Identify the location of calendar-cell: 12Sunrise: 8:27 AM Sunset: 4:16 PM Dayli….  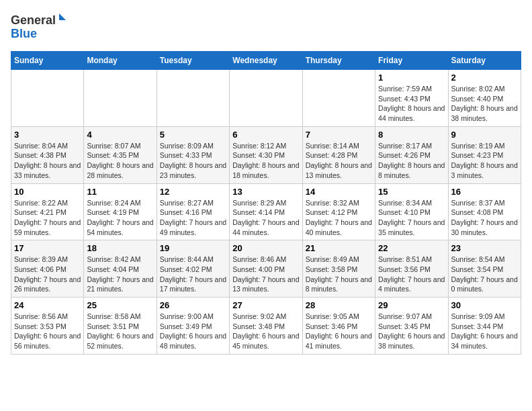
(193, 212).